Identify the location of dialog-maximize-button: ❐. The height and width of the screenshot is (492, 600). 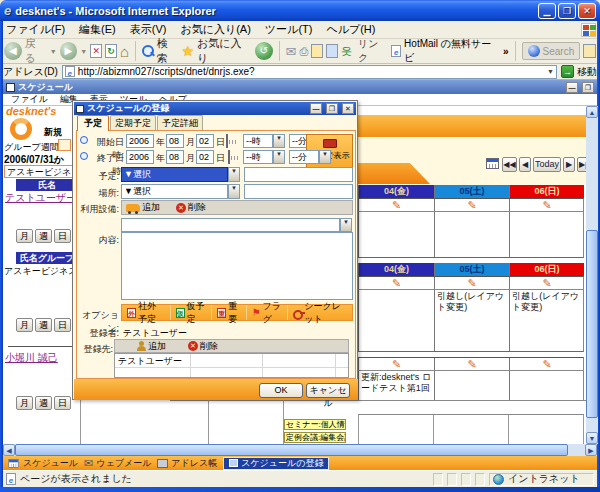
(332, 108).